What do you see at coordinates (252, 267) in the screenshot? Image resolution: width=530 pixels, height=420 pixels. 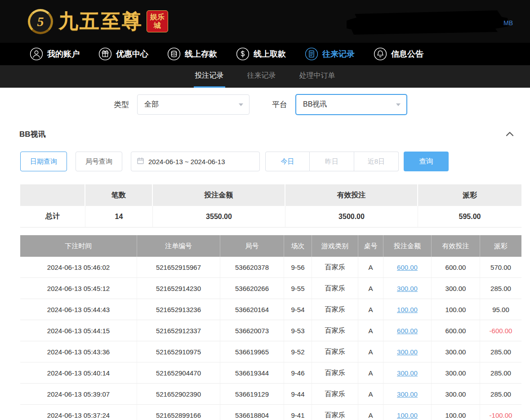 I see `round-no: 536620378` at bounding box center [252, 267].